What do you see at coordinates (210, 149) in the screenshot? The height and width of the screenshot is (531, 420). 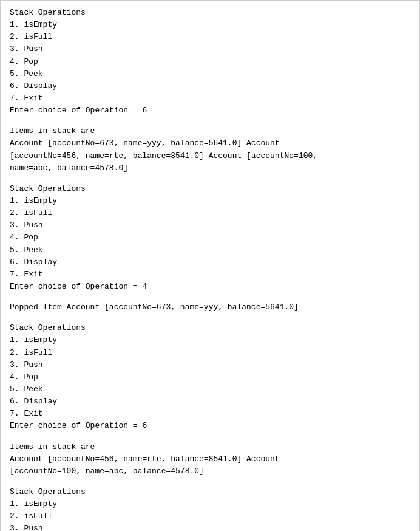 I see `terminal-block-block2: Items in stack areAccount [accountNo=673…` at bounding box center [210, 149].